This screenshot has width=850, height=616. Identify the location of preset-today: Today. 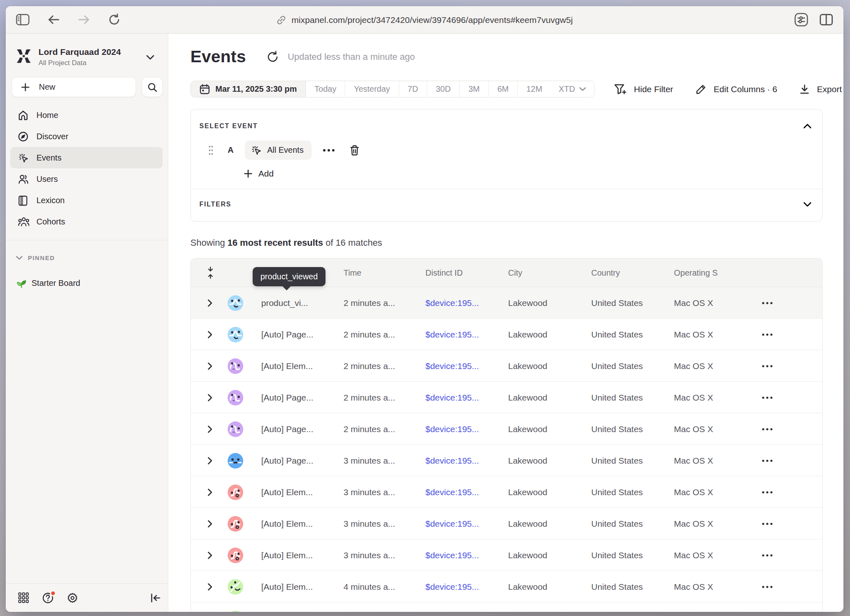
(326, 89).